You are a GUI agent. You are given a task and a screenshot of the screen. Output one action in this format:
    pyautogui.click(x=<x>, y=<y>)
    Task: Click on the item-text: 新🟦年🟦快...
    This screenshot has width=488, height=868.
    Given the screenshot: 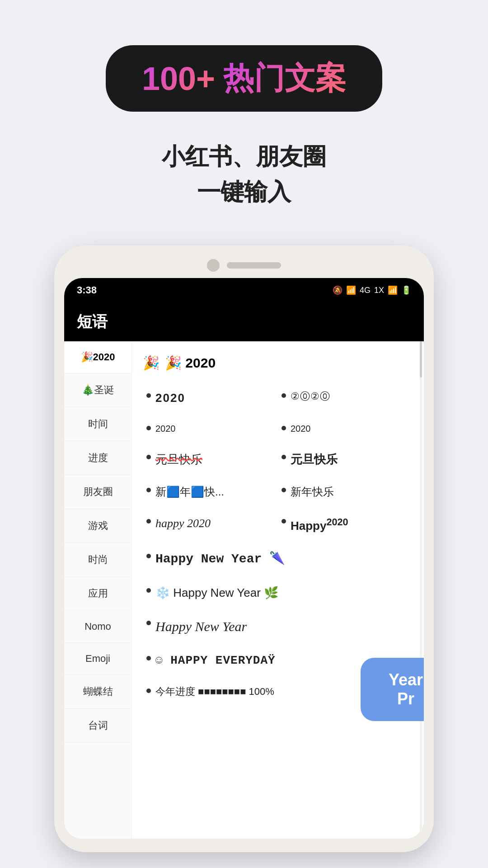 What is the action you would take?
    pyautogui.click(x=190, y=492)
    